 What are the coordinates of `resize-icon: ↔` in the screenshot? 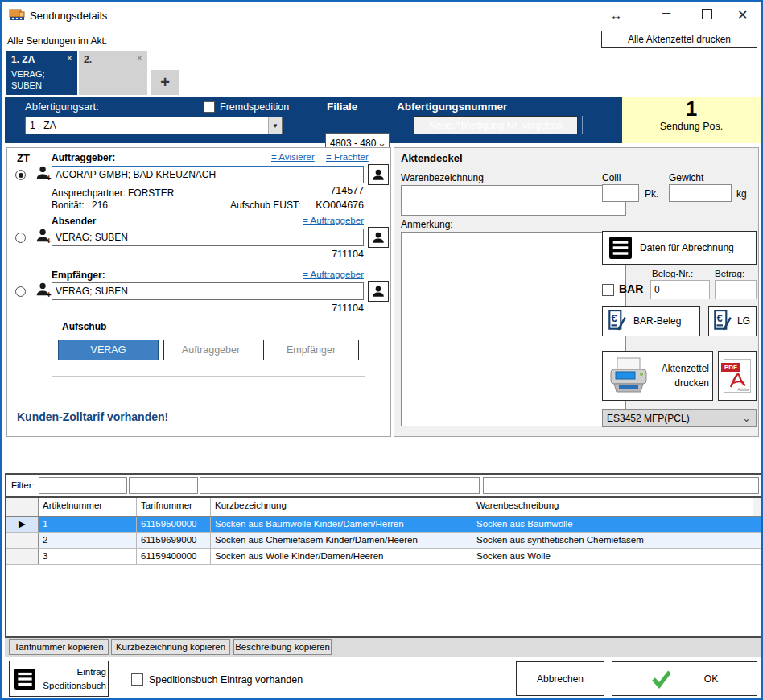 It's located at (617, 14).